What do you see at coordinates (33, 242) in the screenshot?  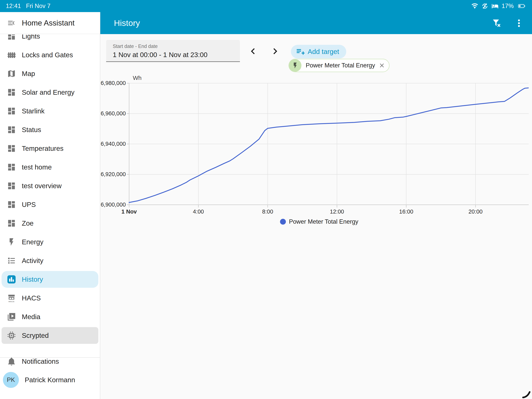 I see `sidebar-item-label: Energy` at bounding box center [33, 242].